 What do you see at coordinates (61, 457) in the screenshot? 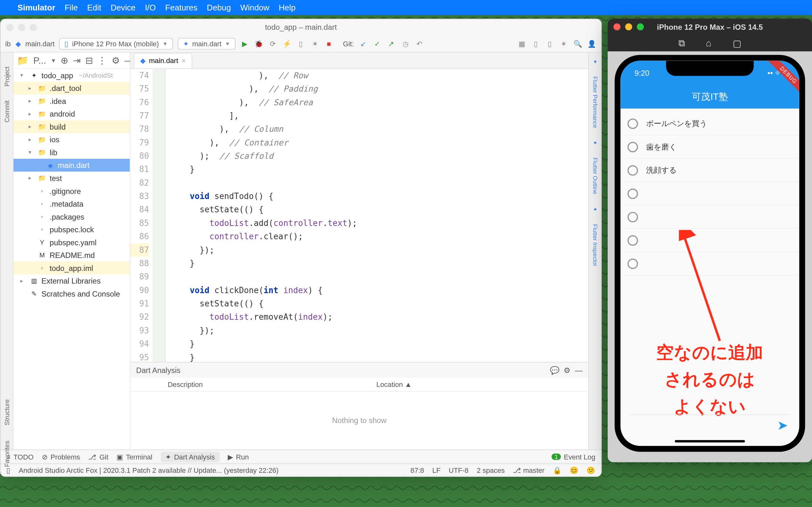
I see `tab-problems: ⊘ Problems` at bounding box center [61, 457].